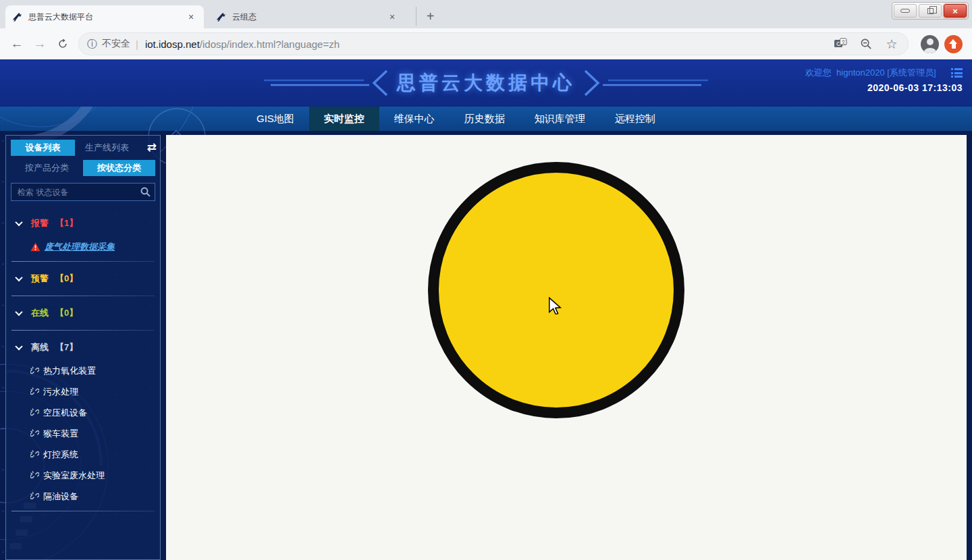 The width and height of the screenshot is (972, 560). Describe the element at coordinates (83, 413) in the screenshot. I see `offline-device-item: 空压机设备` at that location.